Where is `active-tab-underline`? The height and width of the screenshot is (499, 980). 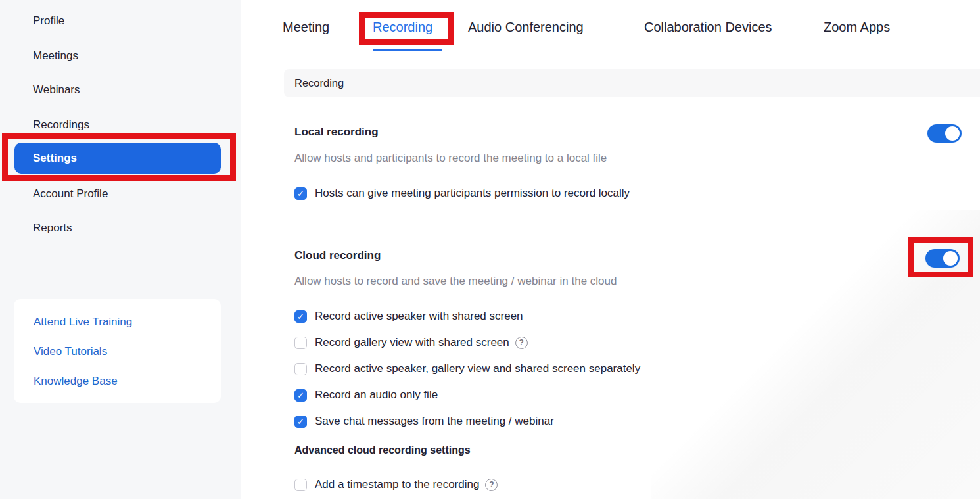 active-tab-underline is located at coordinates (408, 50).